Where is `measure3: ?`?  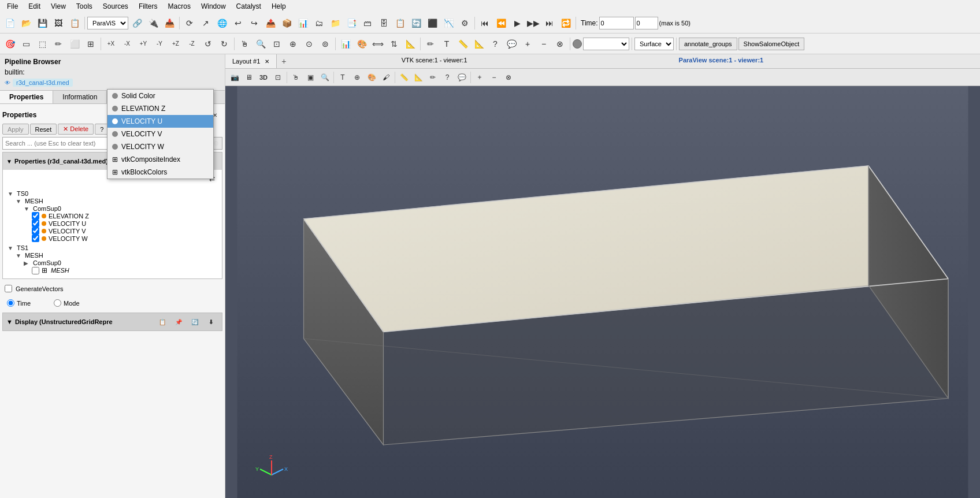 measure3: ? is located at coordinates (495, 44).